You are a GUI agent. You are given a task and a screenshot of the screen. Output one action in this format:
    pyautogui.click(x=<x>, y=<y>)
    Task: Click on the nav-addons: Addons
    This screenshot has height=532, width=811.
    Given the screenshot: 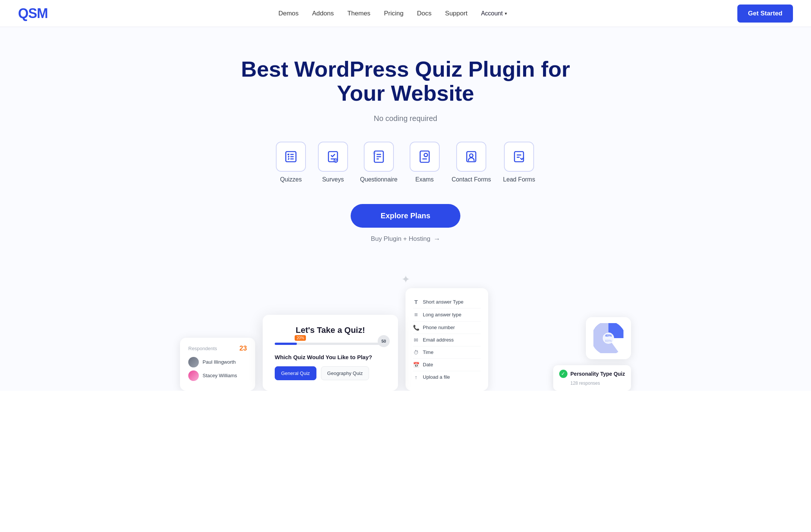 What is the action you would take?
    pyautogui.click(x=323, y=14)
    